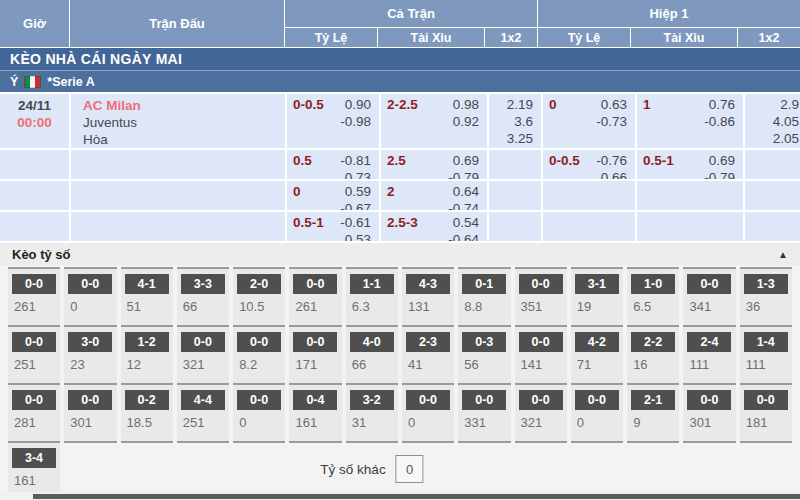 The width and height of the screenshot is (800, 500). What do you see at coordinates (464, 205) in the screenshot?
I see `odds-value: -0.74` at bounding box center [464, 205].